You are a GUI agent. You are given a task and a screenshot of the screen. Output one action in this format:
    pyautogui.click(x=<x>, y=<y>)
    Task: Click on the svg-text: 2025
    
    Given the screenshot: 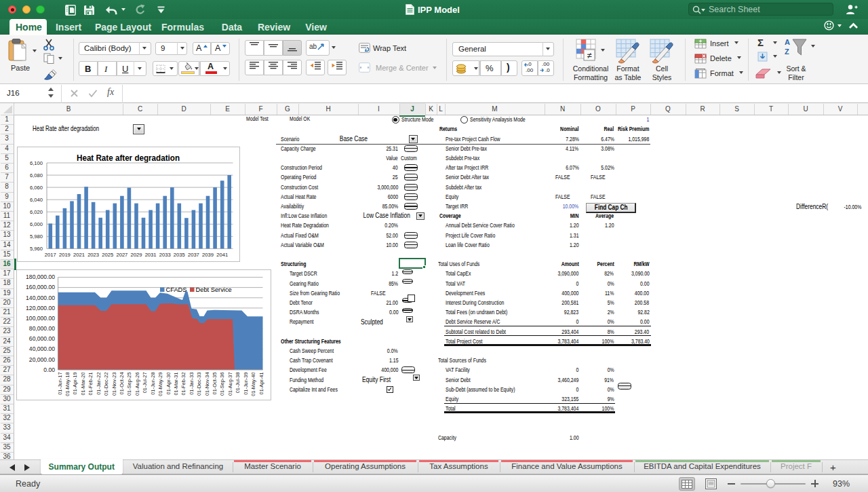 What is the action you would take?
    pyautogui.click(x=107, y=255)
    